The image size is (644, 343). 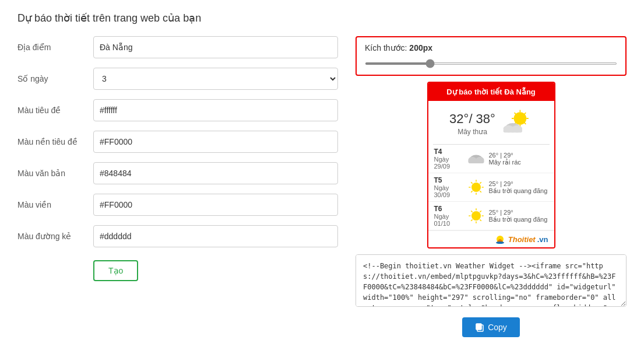 What do you see at coordinates (449, 180) in the screenshot?
I see `day1-name: T5` at bounding box center [449, 180].